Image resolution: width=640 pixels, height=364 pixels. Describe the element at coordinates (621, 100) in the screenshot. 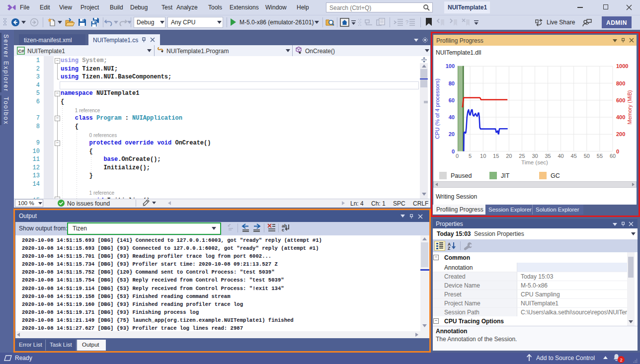

I see `svg-text: 600` at that location.